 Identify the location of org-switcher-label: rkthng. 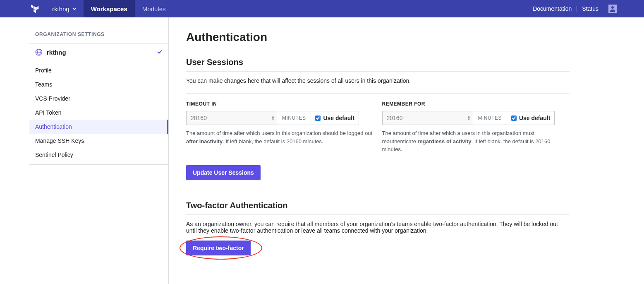
(61, 9).